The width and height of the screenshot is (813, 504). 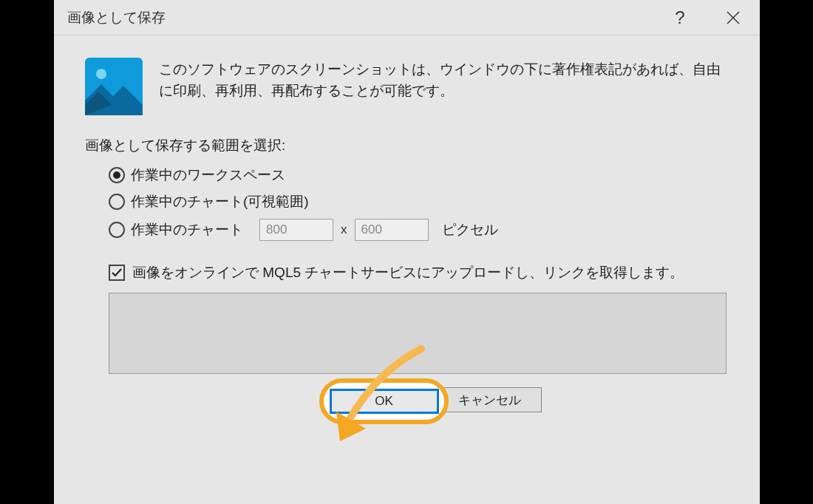 What do you see at coordinates (361, 18) in the screenshot?
I see `dialog-title: 画像として保存` at bounding box center [361, 18].